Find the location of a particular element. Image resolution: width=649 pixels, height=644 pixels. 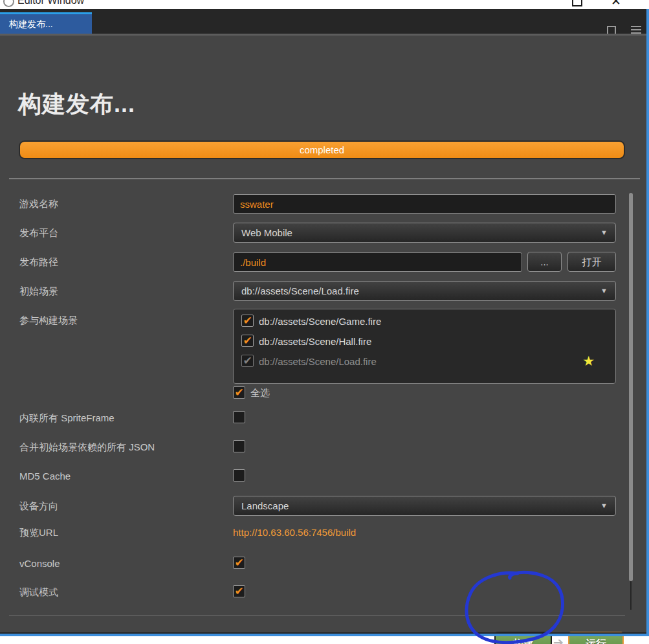

maximize-button is located at coordinates (577, 3).